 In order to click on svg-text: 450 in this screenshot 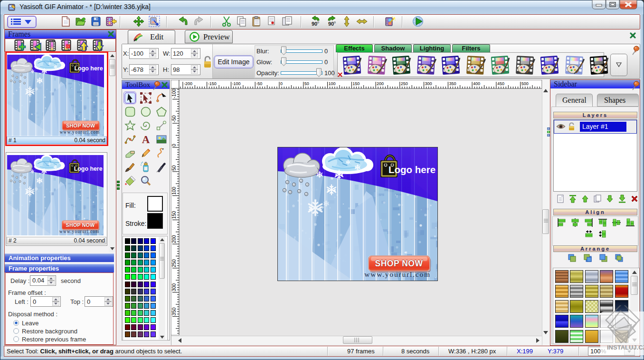, I will do `click(501, 84)`.